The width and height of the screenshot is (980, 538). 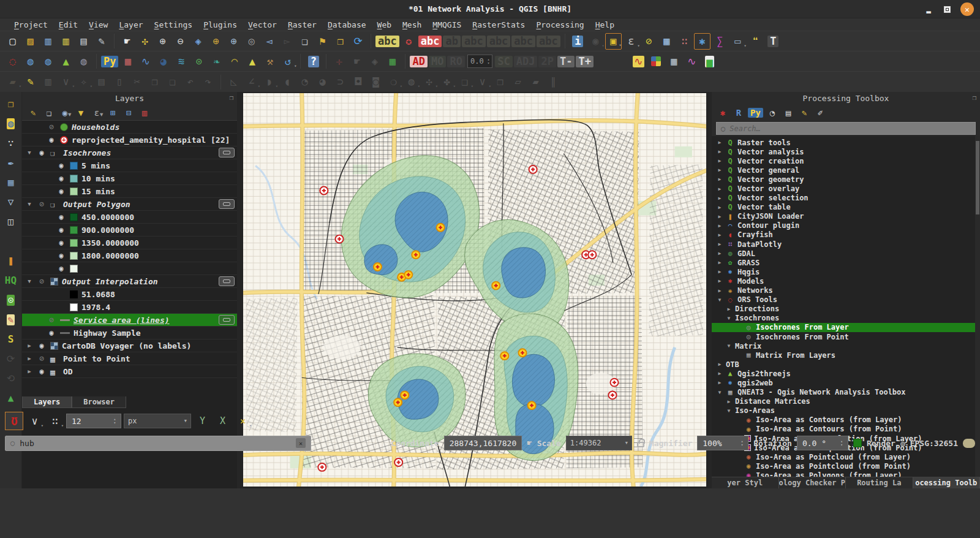 What do you see at coordinates (412, 82) in the screenshot?
I see `delete-ring-icon: ◍▾` at bounding box center [412, 82].